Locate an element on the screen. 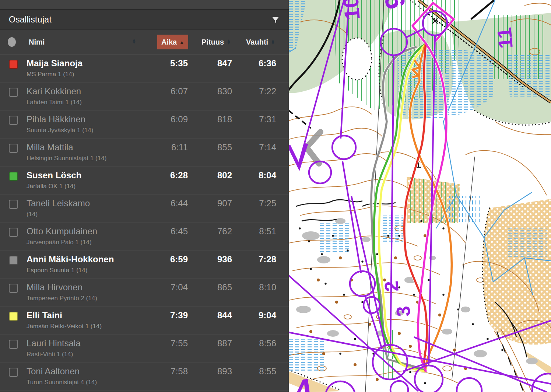 The width and height of the screenshot is (551, 392). participant-row: Toni Aaltonen Turun Suunnistajat 4 (14) … is located at coordinates (144, 377).